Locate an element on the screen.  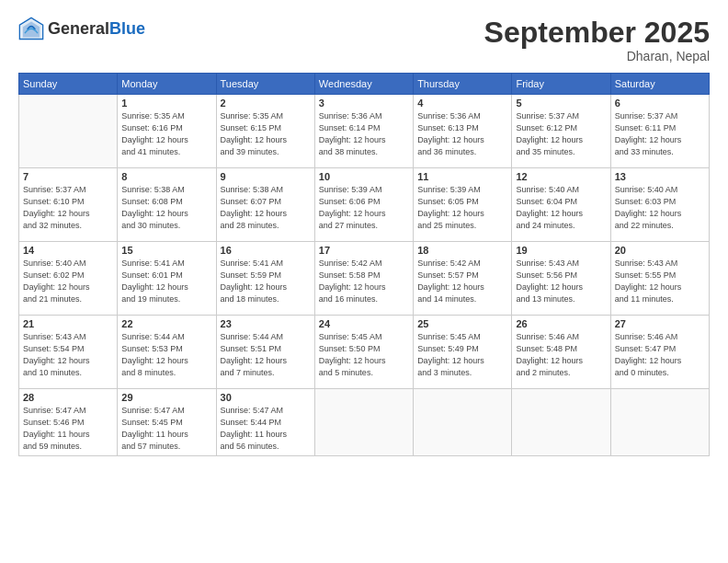
day-info: Sunrise: 5:44 AM Sunset: 5:53 PM Dayligh… is located at coordinates (166, 355).